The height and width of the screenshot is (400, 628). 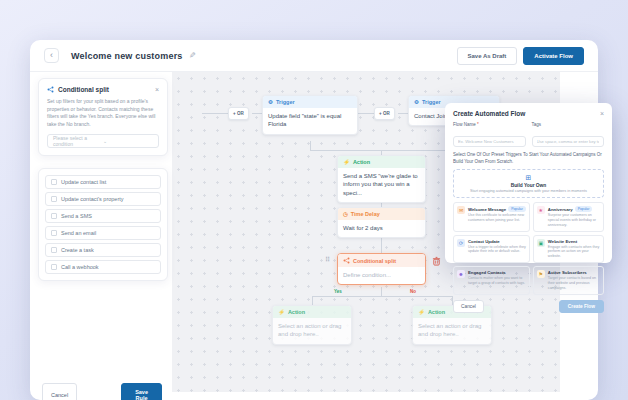 I want to click on preset-description: Use a trigger to celebrate when they upd…, so click(x=497, y=250).